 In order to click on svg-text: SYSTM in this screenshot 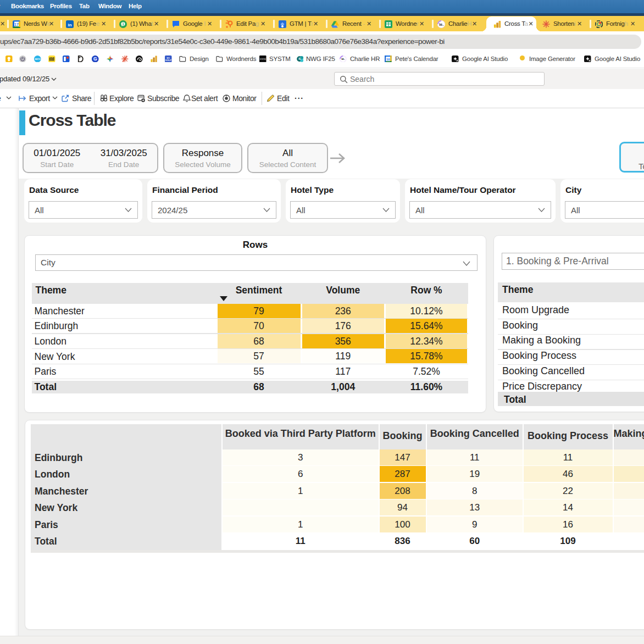, I will do `click(263, 59)`.